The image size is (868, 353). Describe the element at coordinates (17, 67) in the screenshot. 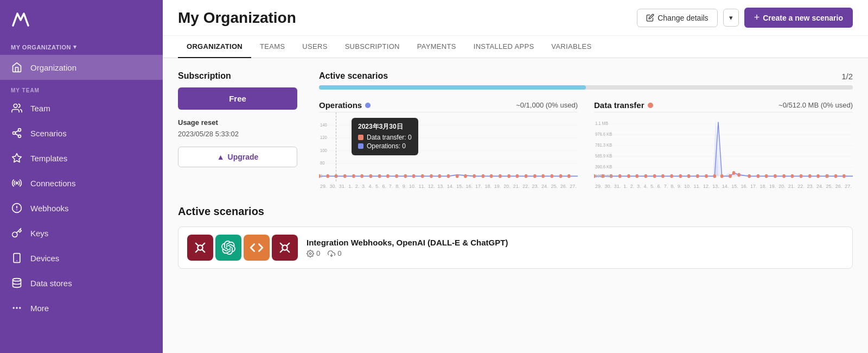

I see `home-icon` at that location.